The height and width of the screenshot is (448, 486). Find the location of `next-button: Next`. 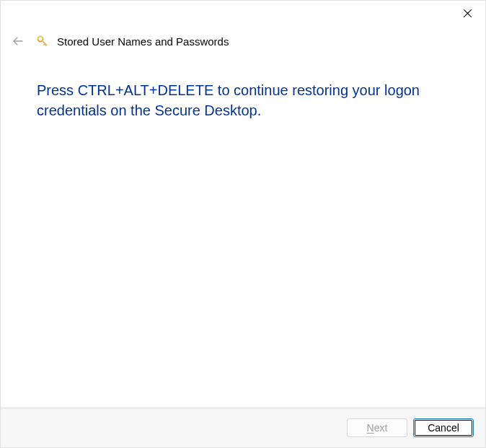

next-button: Next is located at coordinates (377, 428).